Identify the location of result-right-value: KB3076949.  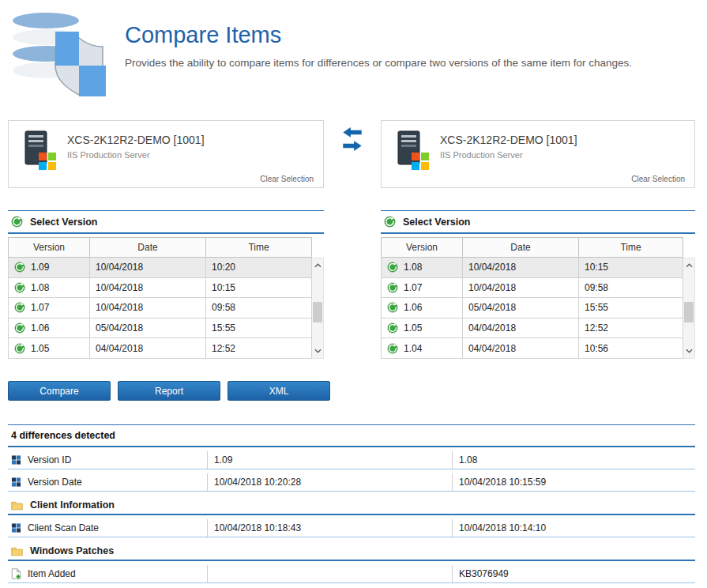
(573, 574).